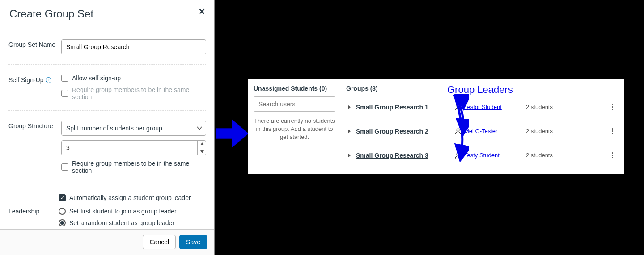 This screenshot has width=644, height=255. Describe the element at coordinates (199, 128) in the screenshot. I see `chevron-down-icon` at that location.